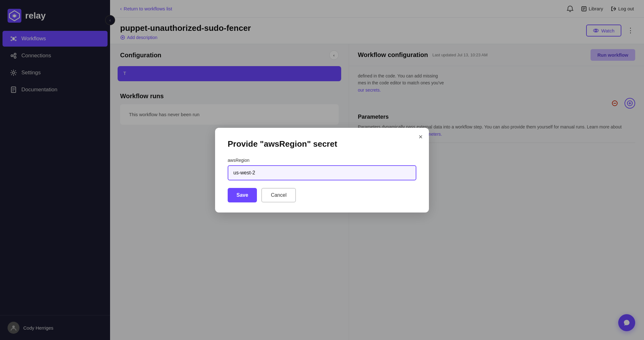 The width and height of the screenshot is (644, 340). Describe the element at coordinates (421, 137) in the screenshot. I see `modal-close-button: ×` at that location.